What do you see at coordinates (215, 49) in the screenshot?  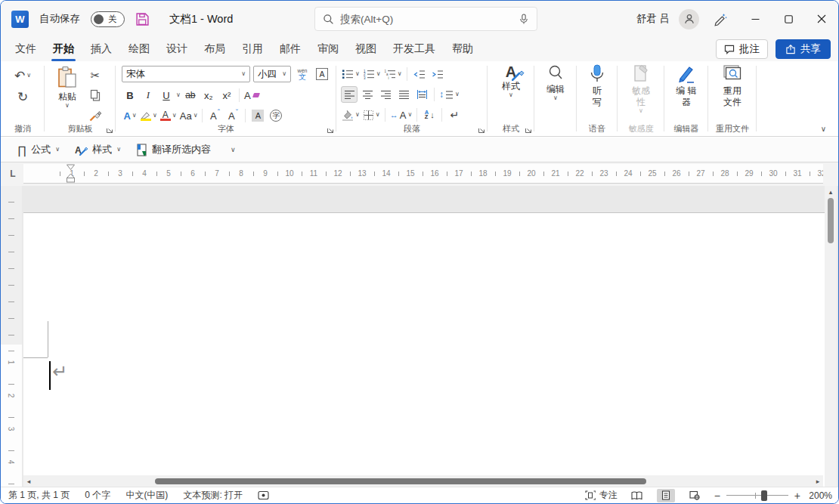 I see `ribbon-tab: 布局` at bounding box center [215, 49].